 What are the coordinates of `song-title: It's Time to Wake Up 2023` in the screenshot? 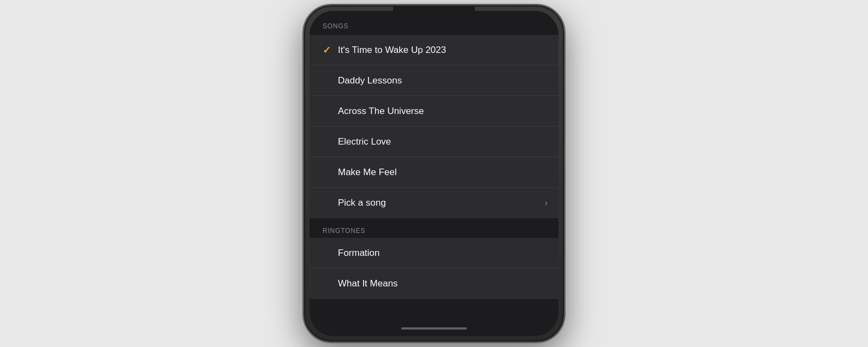 It's located at (392, 50).